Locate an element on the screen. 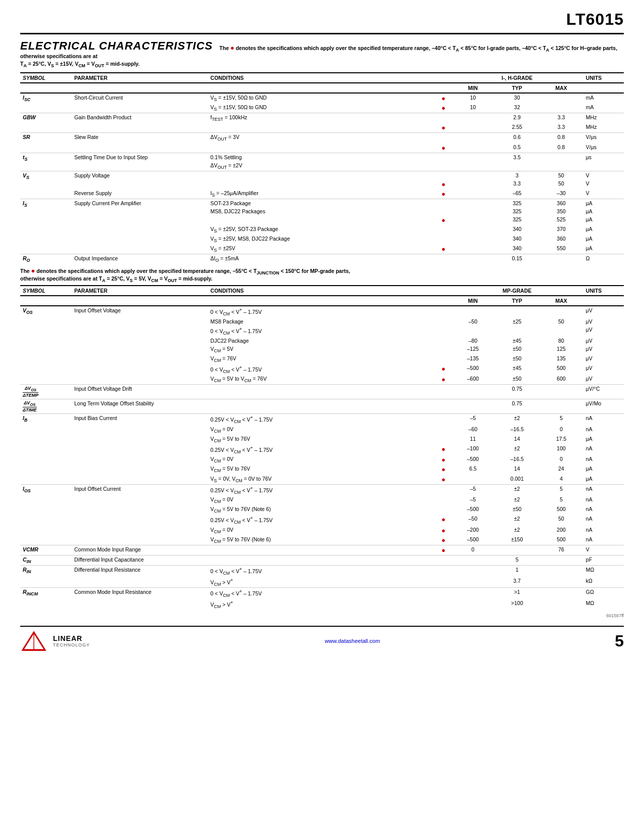  col-grade-ih: I-, H-GRADE is located at coordinates (517, 78).